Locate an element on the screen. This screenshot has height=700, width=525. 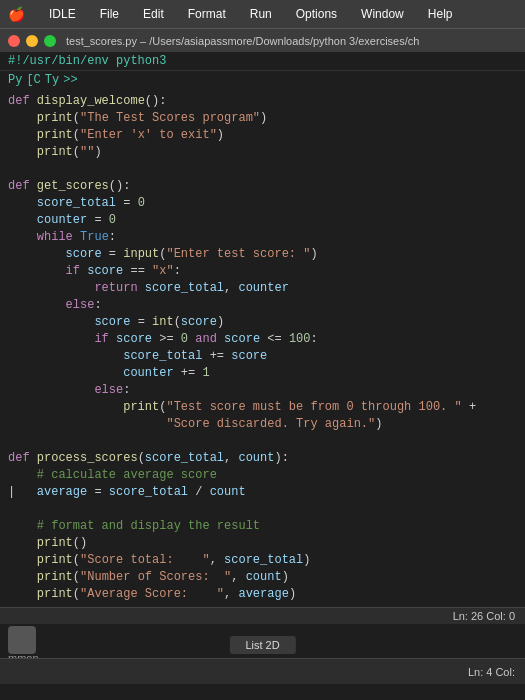
code-line-23: # calculate average score is located at coordinates (262, 476).